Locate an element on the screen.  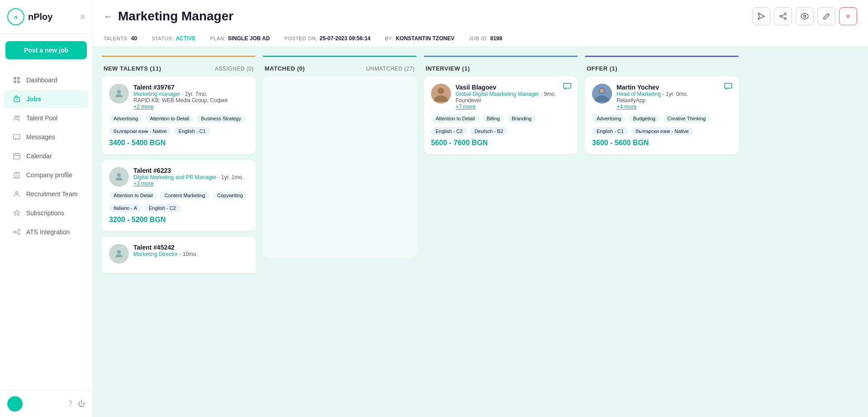
card-info: Vasil Blagoev Global Digital Maarketing … is located at coordinates (513, 97).